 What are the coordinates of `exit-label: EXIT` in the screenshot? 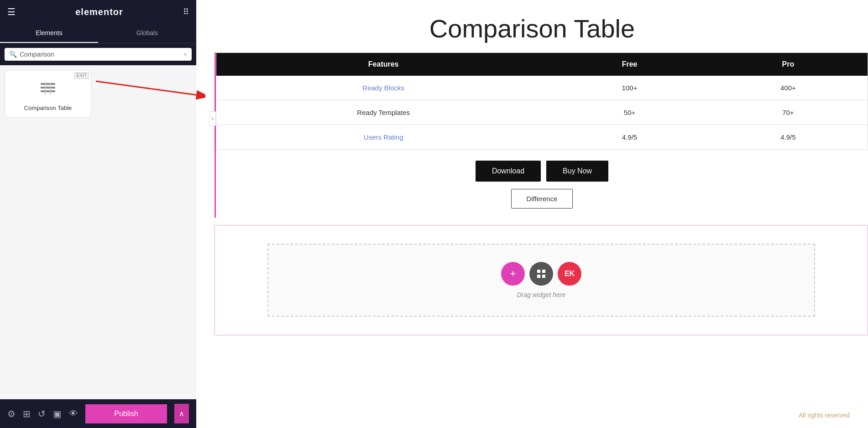 It's located at (82, 76).